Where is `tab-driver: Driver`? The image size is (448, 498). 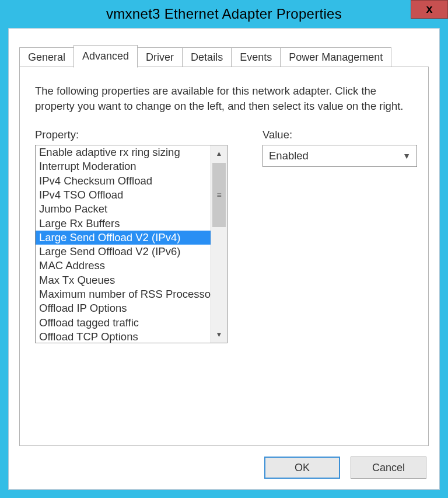
tab-driver: Driver is located at coordinates (160, 57).